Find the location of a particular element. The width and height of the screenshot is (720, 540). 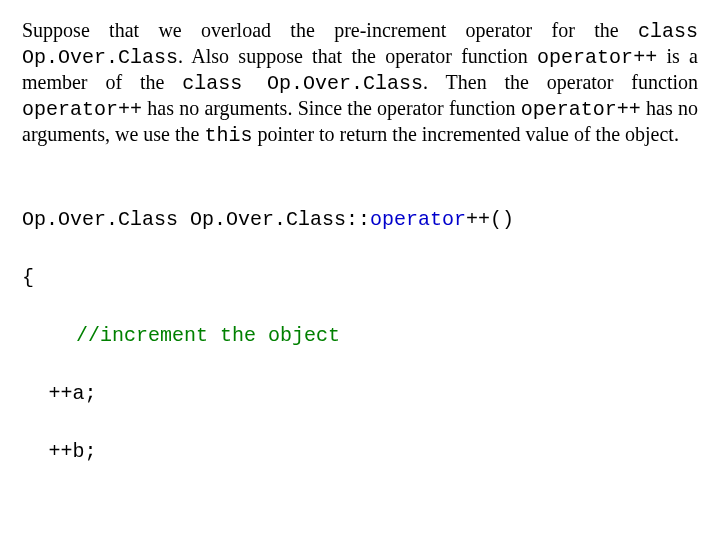

text: Suppose that we overload the pre-increme… is located at coordinates (330, 30).